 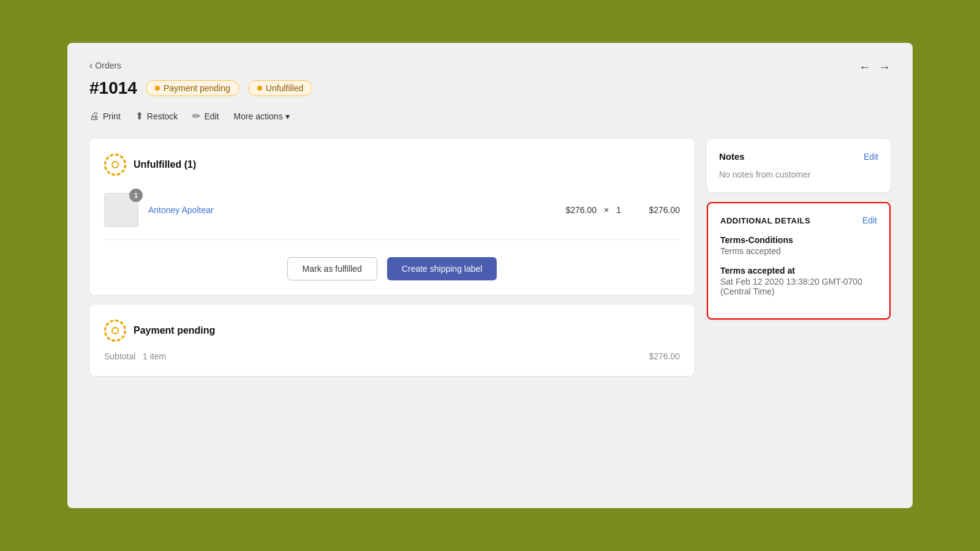 I want to click on payment-status-icon, so click(x=115, y=331).